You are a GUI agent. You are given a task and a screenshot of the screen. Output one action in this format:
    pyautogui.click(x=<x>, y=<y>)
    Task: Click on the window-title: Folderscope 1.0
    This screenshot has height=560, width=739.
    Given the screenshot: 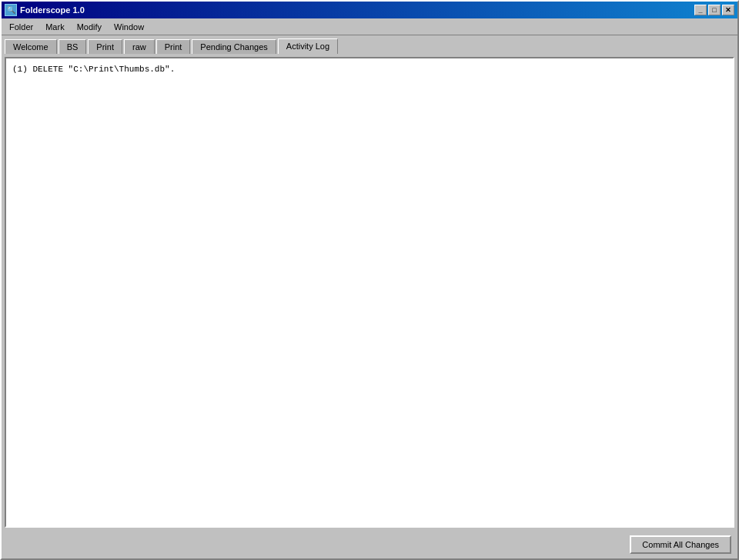 What is the action you would take?
    pyautogui.click(x=52, y=10)
    